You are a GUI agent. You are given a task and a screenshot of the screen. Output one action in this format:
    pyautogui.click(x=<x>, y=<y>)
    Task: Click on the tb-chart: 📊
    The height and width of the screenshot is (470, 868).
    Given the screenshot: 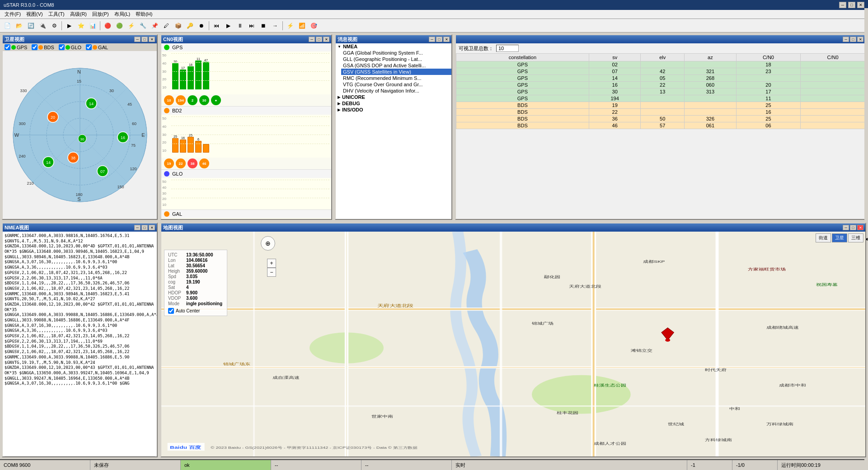 What is the action you would take?
    pyautogui.click(x=93, y=26)
    